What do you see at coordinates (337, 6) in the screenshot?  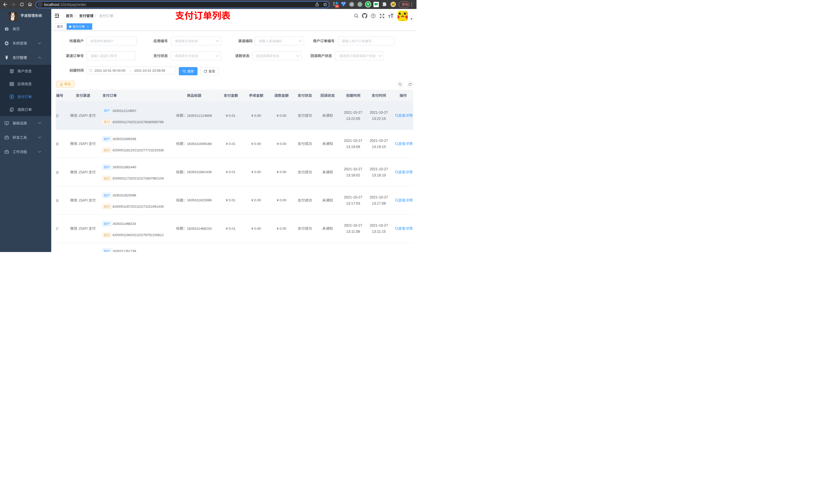 I see `svg-text: 10` at bounding box center [337, 6].